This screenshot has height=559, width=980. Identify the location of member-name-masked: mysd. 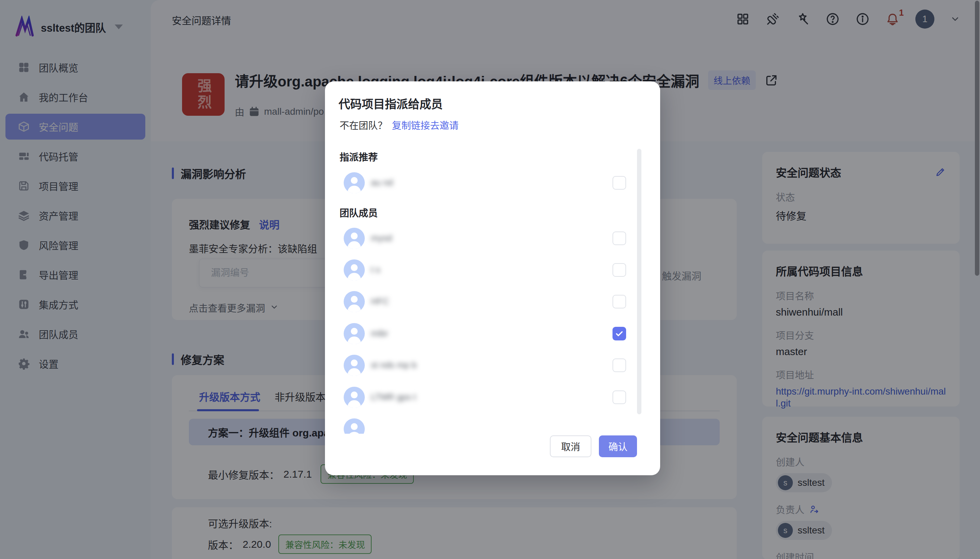
(381, 238).